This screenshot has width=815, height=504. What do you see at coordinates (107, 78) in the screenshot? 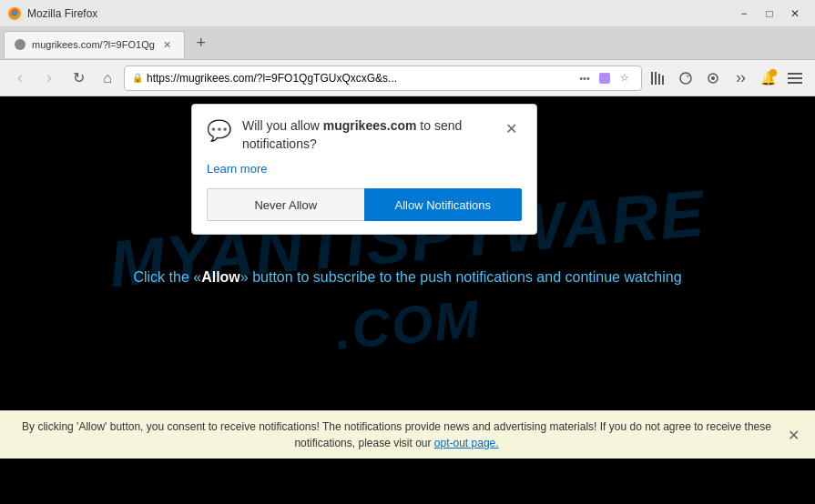
I see `home-button: ⌂` at bounding box center [107, 78].